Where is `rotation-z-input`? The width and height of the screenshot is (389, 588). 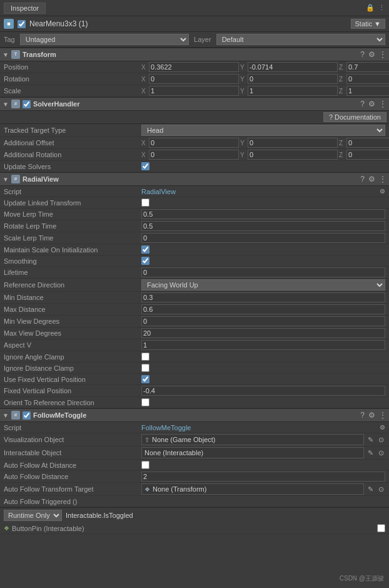 rotation-z-input is located at coordinates (368, 79).